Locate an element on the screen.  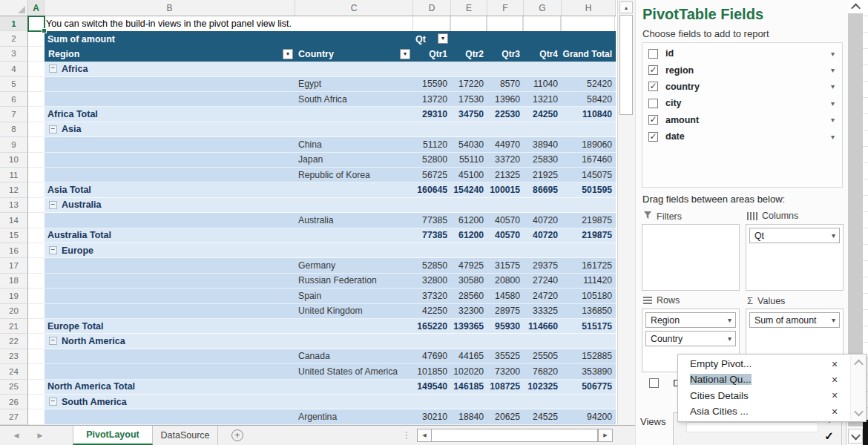
value-cell: 219875 is located at coordinates (587, 220).